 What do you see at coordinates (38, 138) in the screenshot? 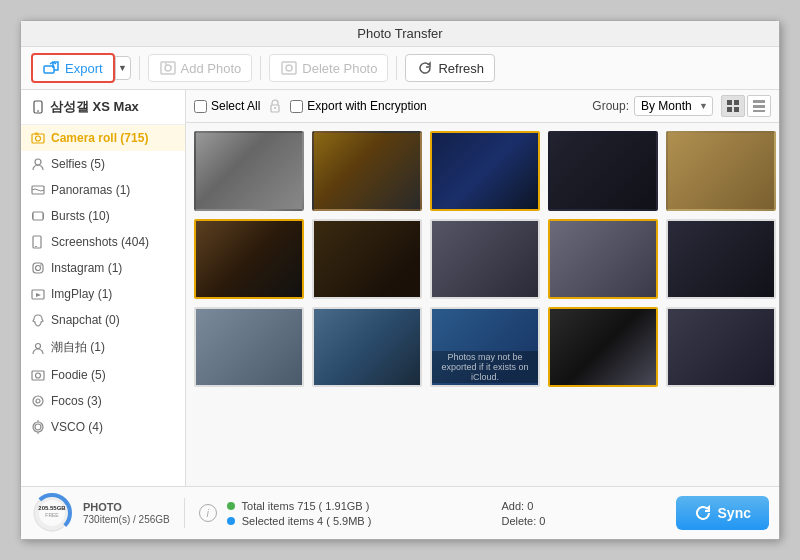
I see `camera-icon` at bounding box center [38, 138].